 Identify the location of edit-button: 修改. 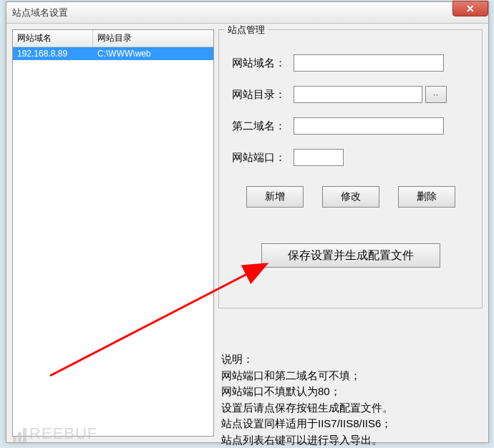
(351, 197).